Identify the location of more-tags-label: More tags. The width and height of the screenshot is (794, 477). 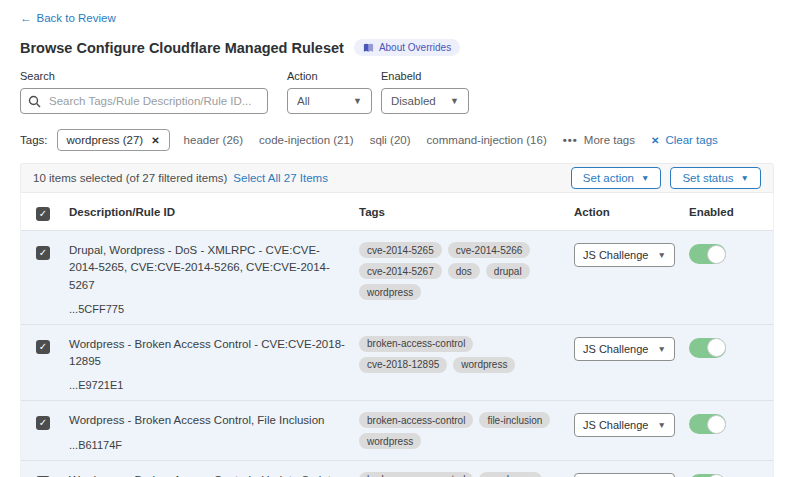
(610, 140).